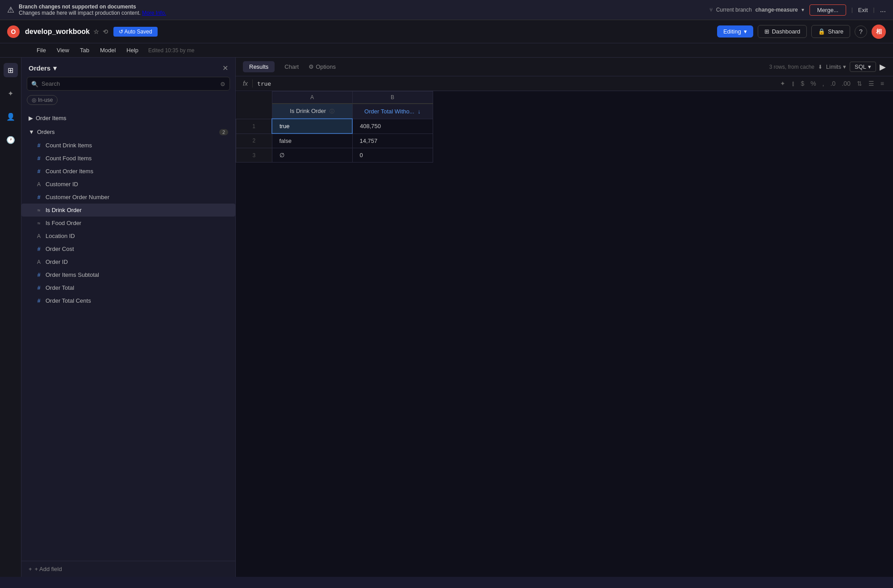 The width and height of the screenshot is (893, 588). What do you see at coordinates (863, 10) in the screenshot?
I see `exit-button: Exit` at bounding box center [863, 10].